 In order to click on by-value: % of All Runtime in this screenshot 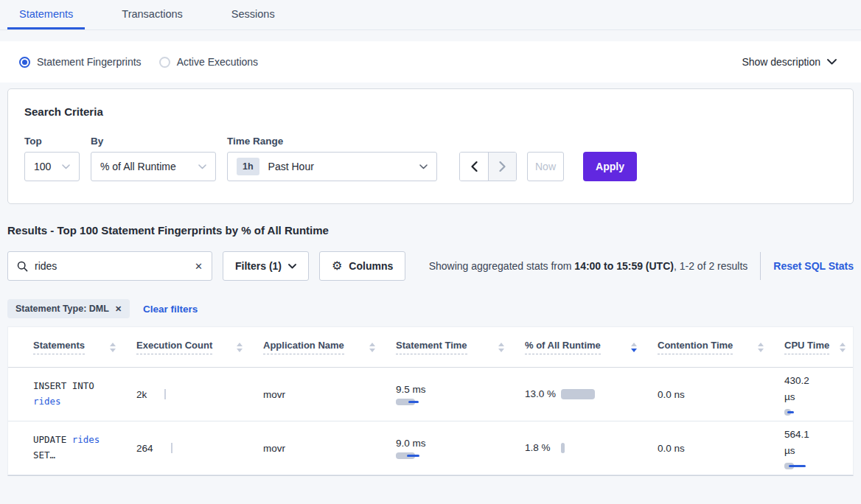, I will do `click(149, 167)`.